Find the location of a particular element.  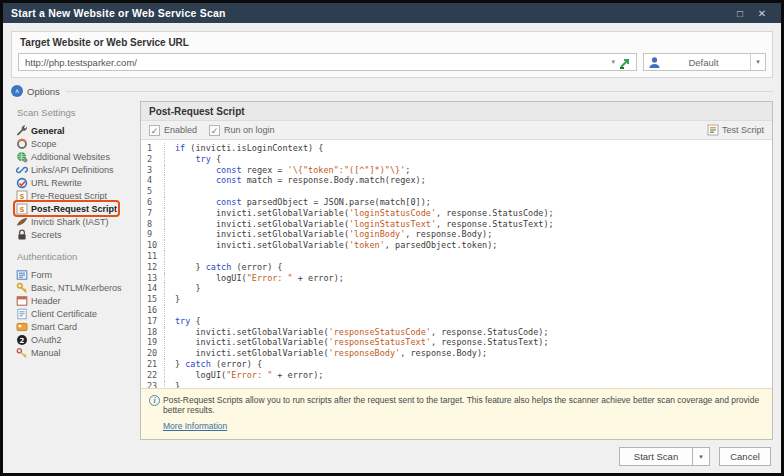

cancel-button: Cancel is located at coordinates (745, 456).